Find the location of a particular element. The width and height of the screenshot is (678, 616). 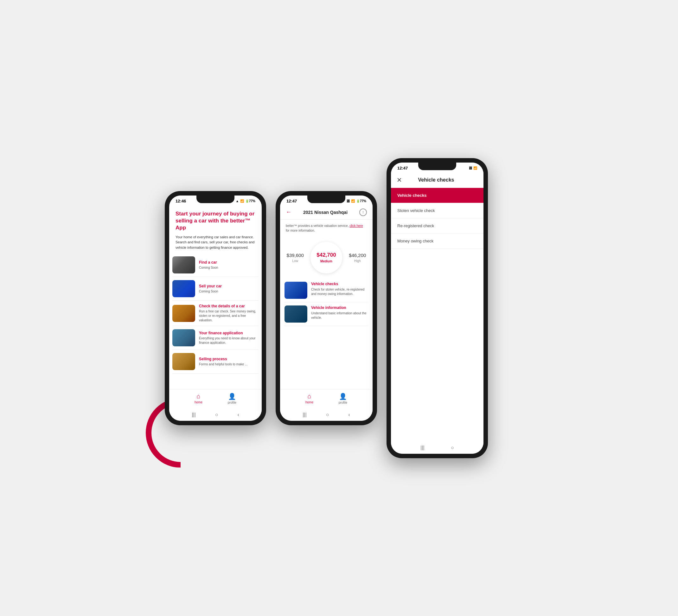

phone-3-screen: ✕ Vehicle checks Vehicle checks Stolen v… is located at coordinates (437, 264).